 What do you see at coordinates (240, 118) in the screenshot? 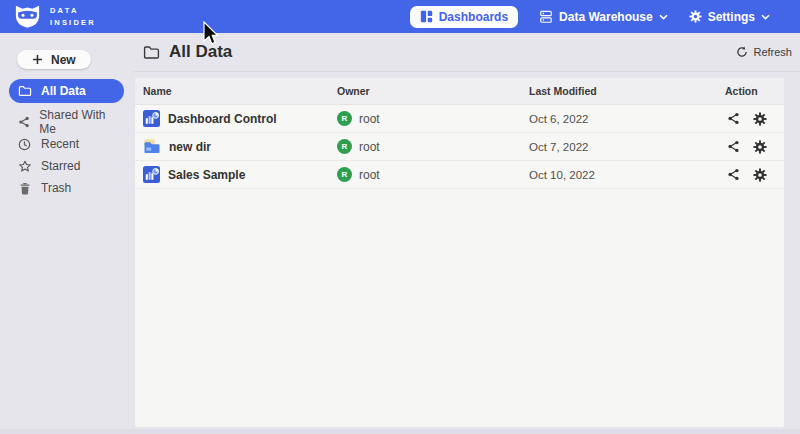
I see `name-cell: Dashboard Control` at bounding box center [240, 118].